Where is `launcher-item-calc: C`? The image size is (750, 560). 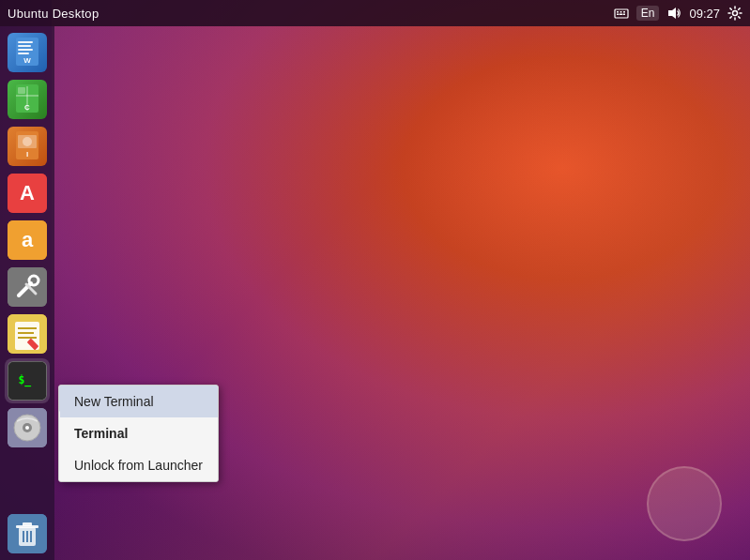
launcher-item-calc: C is located at coordinates (27, 99).